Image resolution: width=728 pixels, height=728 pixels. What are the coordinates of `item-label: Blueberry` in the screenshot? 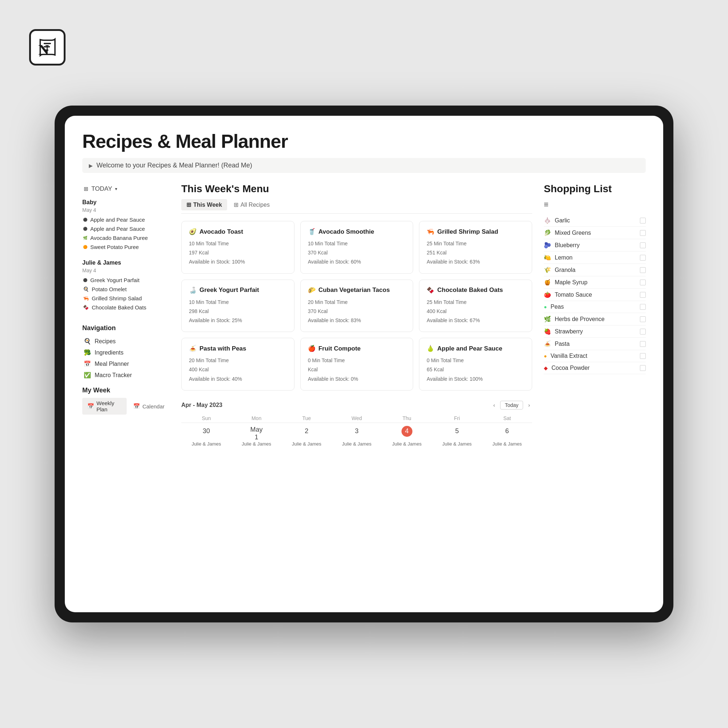 It's located at (567, 245).